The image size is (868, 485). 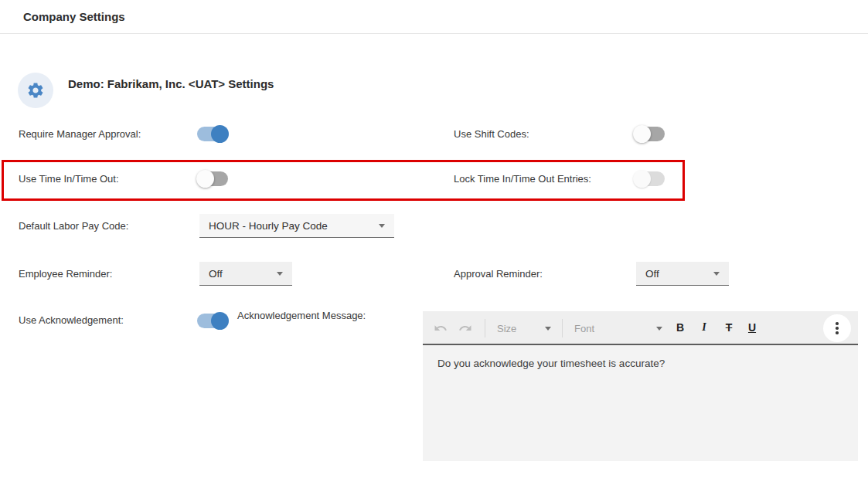 I want to click on company-settings-title: Demo: Fabrikam, Inc. <UAT> Settings, so click(x=171, y=83).